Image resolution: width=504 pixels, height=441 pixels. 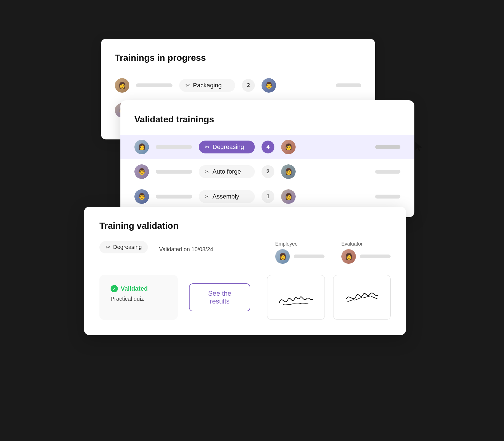 I want to click on quiz-label: Practical quiz, so click(x=139, y=299).